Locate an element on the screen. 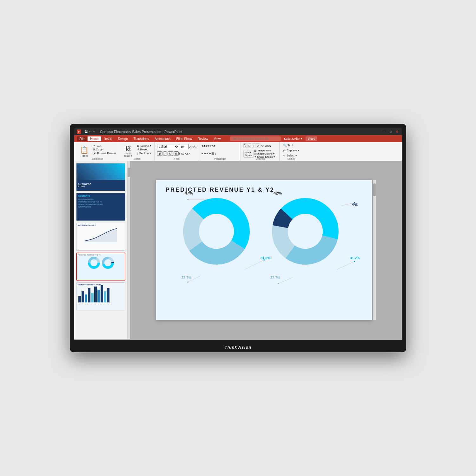 This screenshot has width=476, height=476. user-name: Katie Jordan ▾ is located at coordinates (293, 139).